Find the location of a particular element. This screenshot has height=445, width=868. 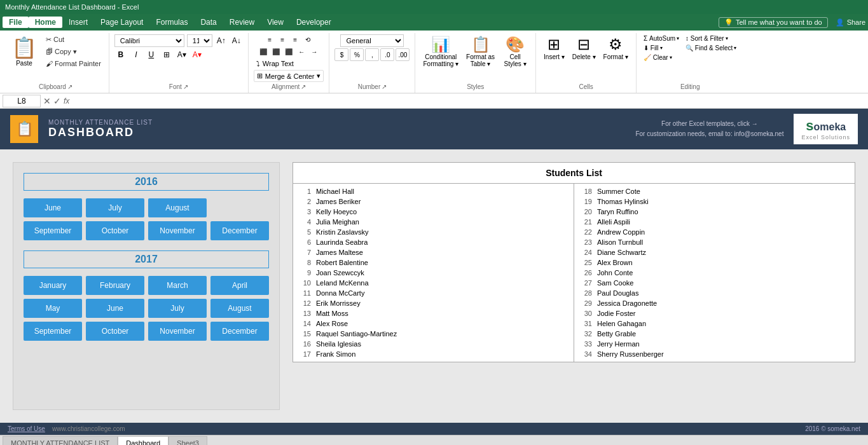

student-name: Donna McCarty is located at coordinates (443, 293).